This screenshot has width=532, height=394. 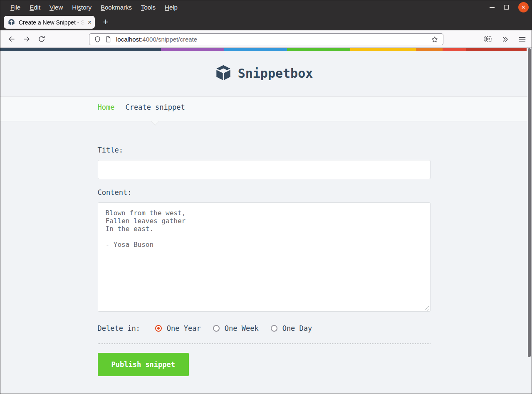 What do you see at coordinates (242, 328) in the screenshot?
I see `radio-label-one-week: One Week` at bounding box center [242, 328].